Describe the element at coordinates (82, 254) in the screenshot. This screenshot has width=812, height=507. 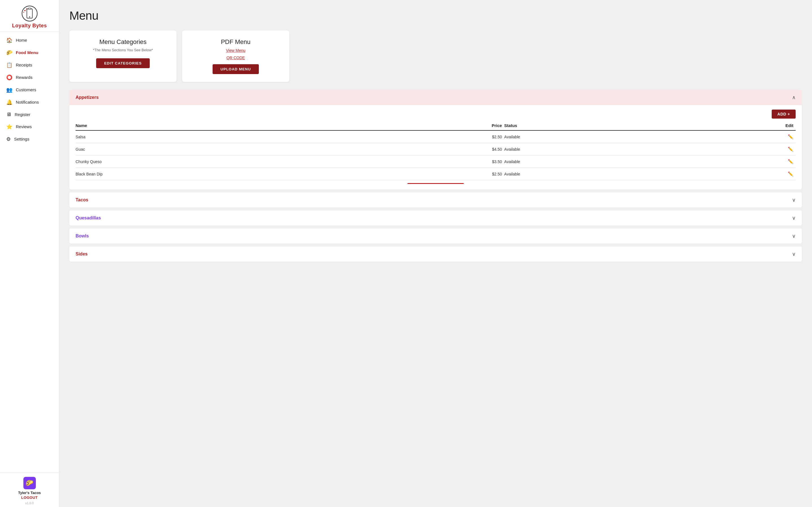
I see `section-title-sides: Sides` at that location.